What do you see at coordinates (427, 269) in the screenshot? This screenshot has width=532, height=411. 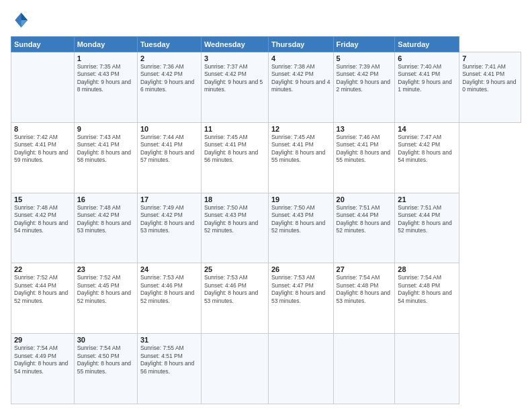 I see `day-number: 28` at bounding box center [427, 269].